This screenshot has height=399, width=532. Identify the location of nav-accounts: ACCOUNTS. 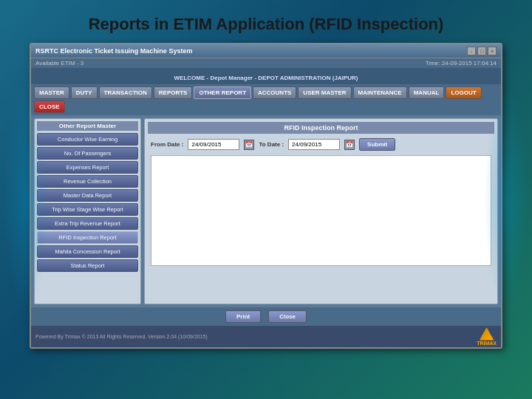
(275, 93).